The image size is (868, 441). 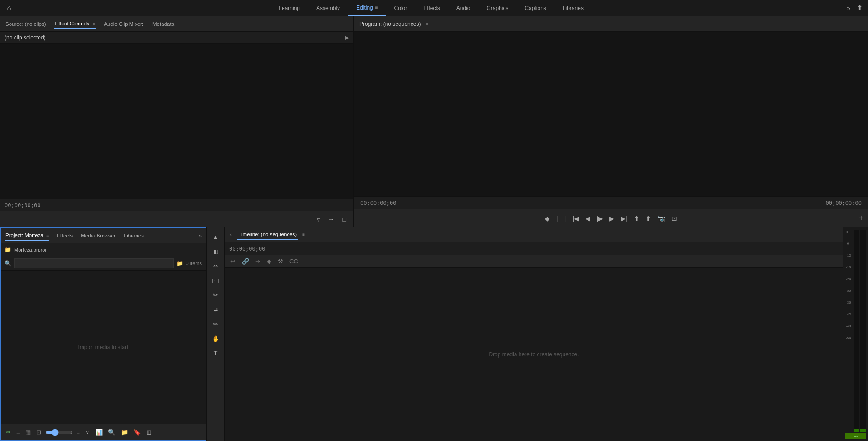 I want to click on step-fwd-btn: ▶, so click(x=612, y=218).